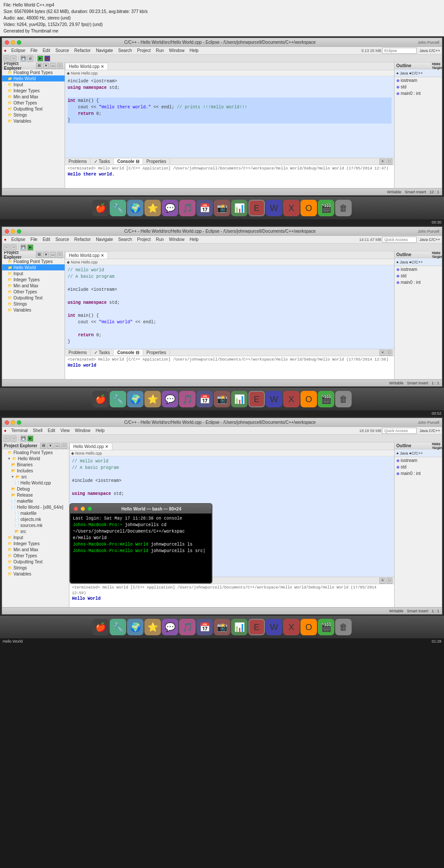  What do you see at coordinates (87, 255) in the screenshot?
I see `editor-tab-helloworld-2: Hello World.cpp ✕` at bounding box center [87, 255].